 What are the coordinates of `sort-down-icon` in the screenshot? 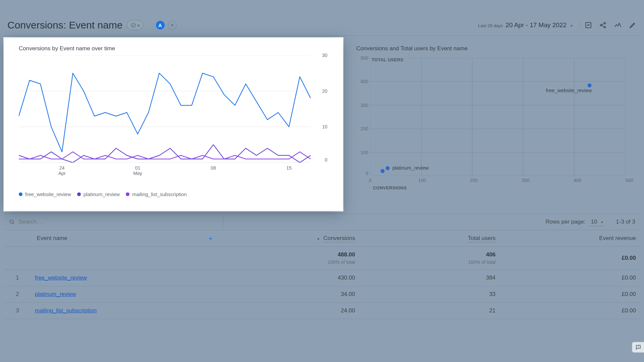 It's located at (318, 239).